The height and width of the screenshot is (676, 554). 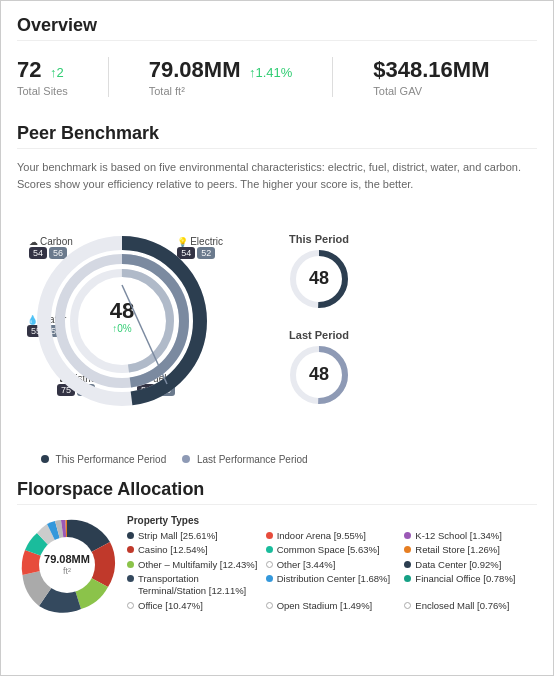 What do you see at coordinates (332, 586) in the screenshot?
I see `legend-distribution: Distribution Center [1.68%]` at bounding box center [332, 586].